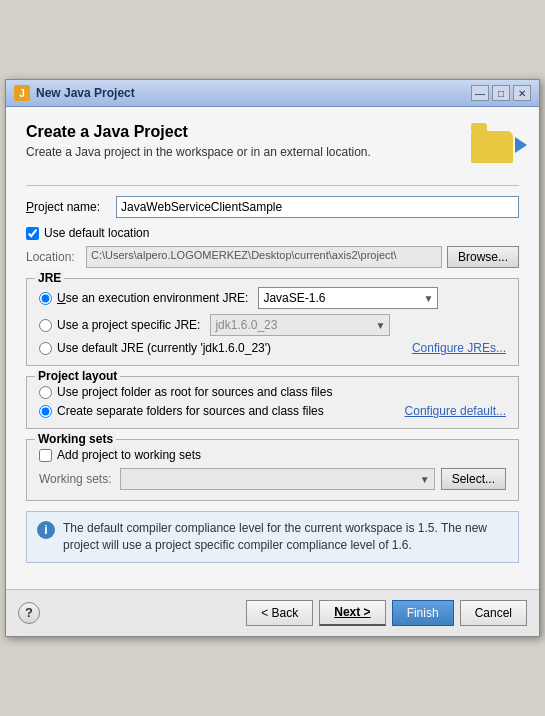  I want to click on folder-icon, so click(492, 147).